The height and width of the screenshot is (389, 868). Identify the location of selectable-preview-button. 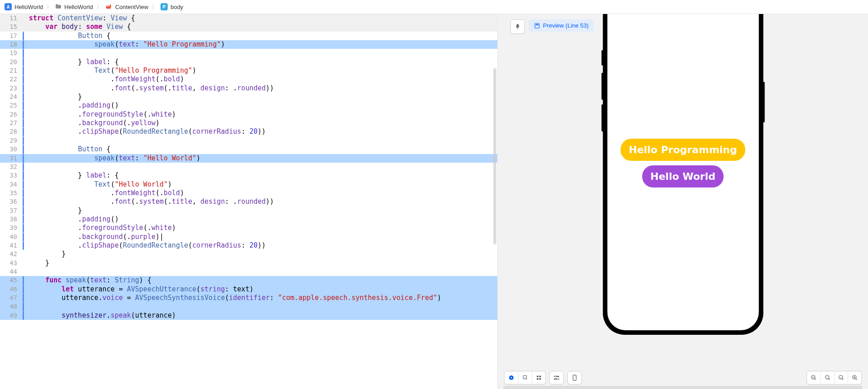
(525, 378).